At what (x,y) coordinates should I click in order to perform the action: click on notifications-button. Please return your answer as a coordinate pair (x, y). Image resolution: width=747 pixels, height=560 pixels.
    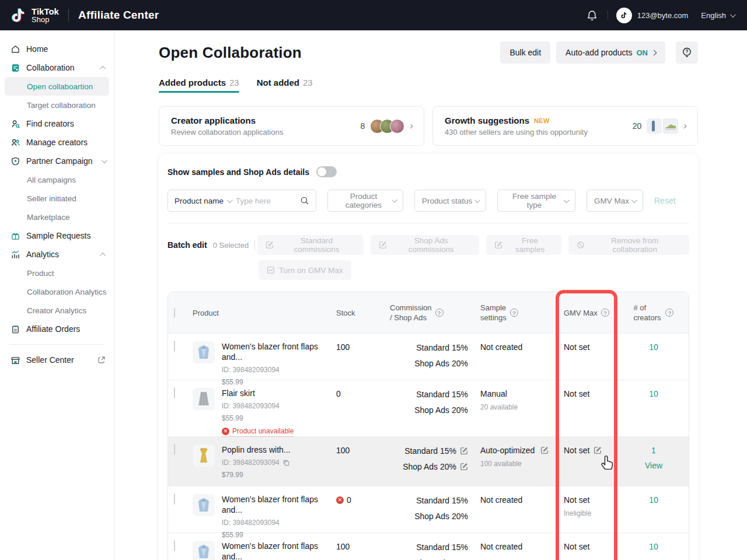
    Looking at the image, I should click on (592, 15).